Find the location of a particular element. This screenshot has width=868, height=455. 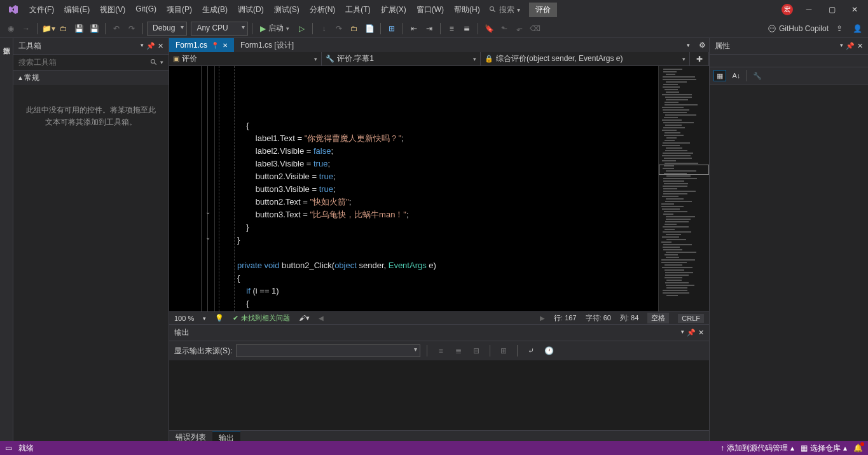

uncomment-icon: ≣ is located at coordinates (467, 29).